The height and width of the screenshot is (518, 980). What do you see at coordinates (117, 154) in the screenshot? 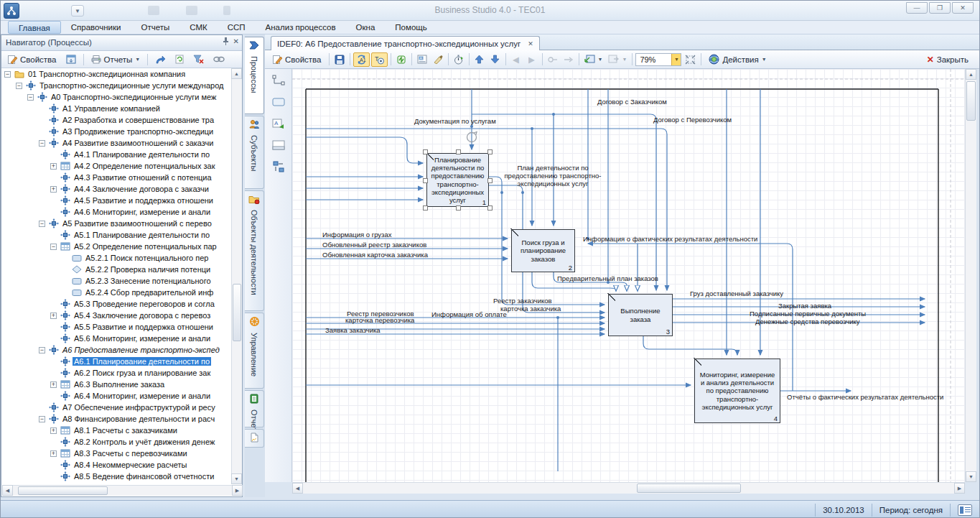
I see `tree-item: А4.1 Планирование деятельности по` at bounding box center [117, 154].